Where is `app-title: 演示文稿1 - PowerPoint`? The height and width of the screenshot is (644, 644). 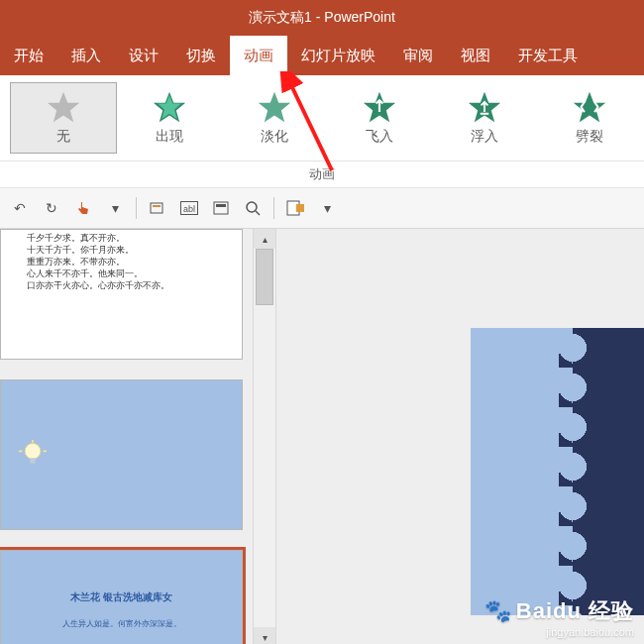 app-title: 演示文稿1 - PowerPoint is located at coordinates (322, 18).